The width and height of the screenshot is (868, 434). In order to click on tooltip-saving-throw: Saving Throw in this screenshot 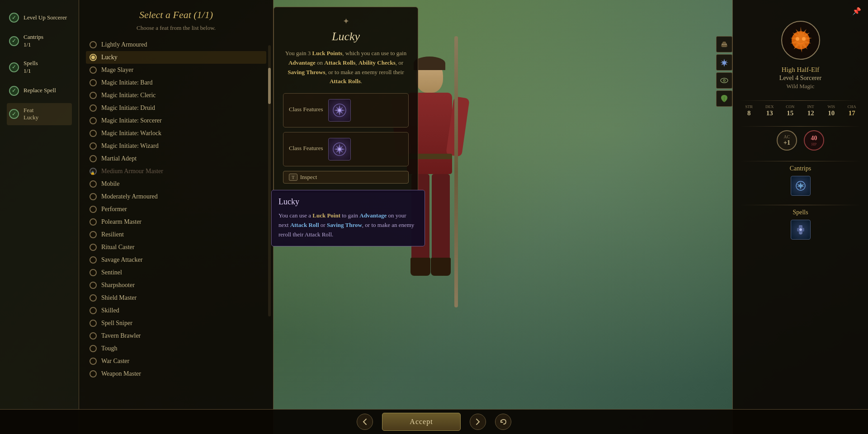, I will do `click(344, 225)`.